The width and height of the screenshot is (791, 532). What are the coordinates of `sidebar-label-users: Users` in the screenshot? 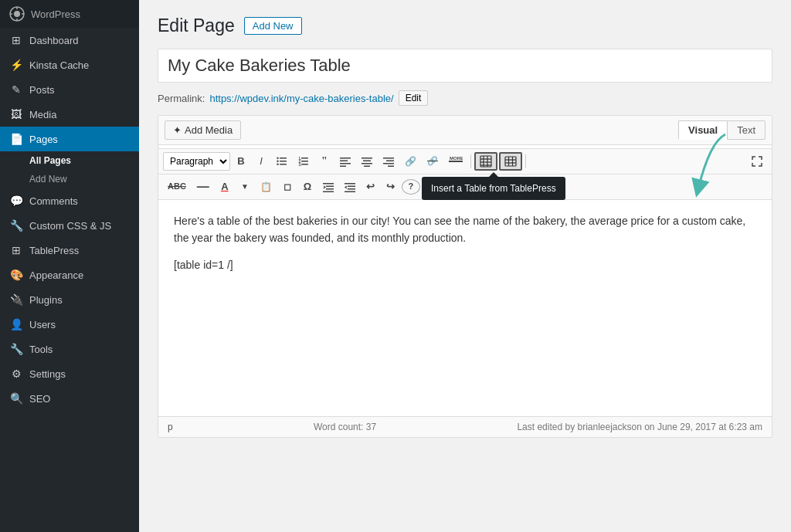 It's located at (42, 324).